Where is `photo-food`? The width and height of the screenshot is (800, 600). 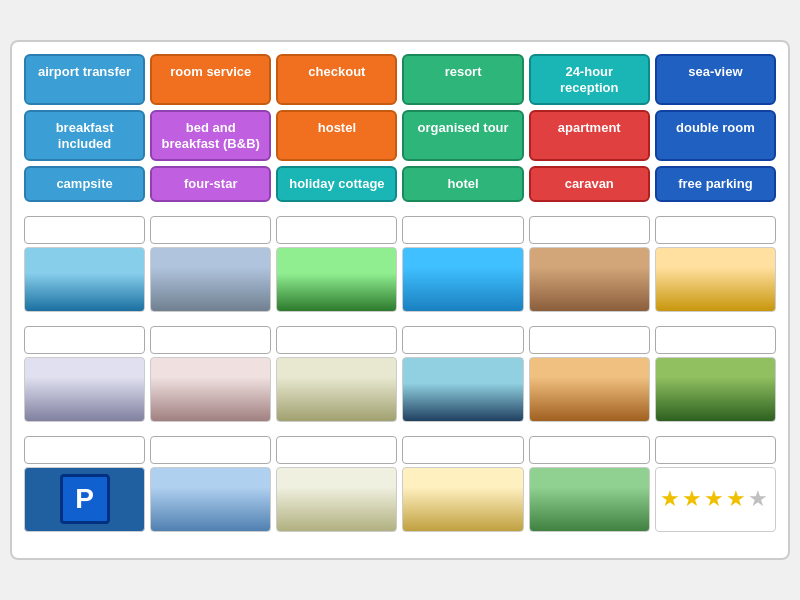
photo-food is located at coordinates (716, 280).